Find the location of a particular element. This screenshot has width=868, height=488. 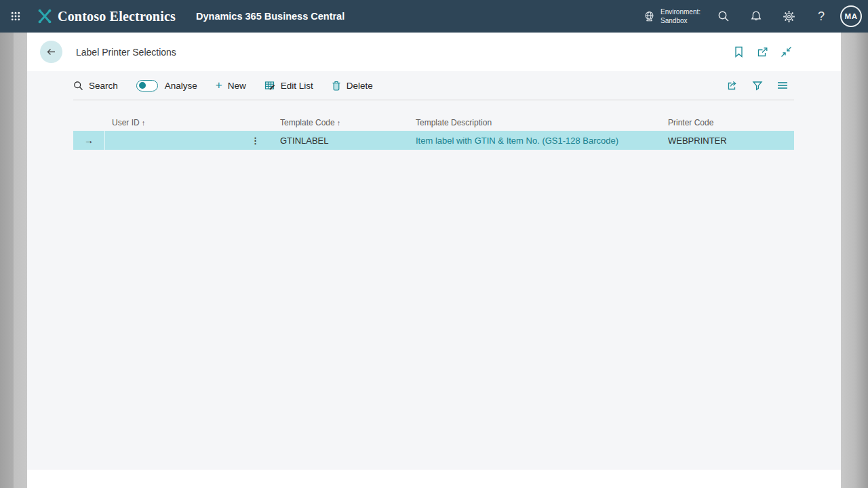

toolbar-search-button: Search is located at coordinates (96, 85).